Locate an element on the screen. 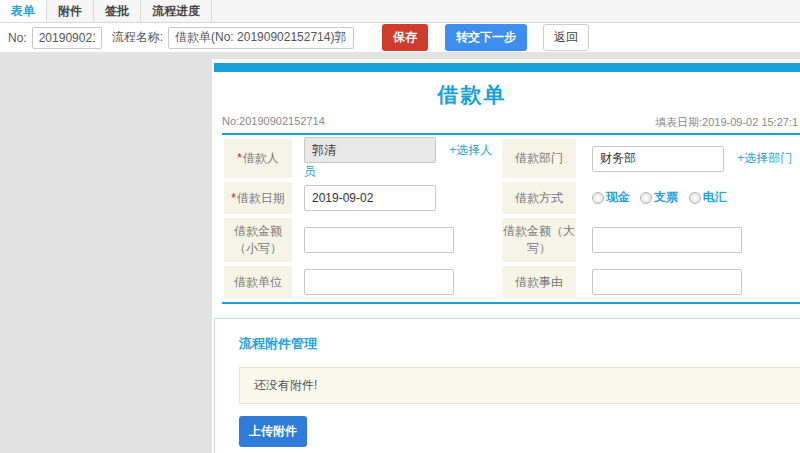  reason-label: 借款事由 is located at coordinates (539, 282).